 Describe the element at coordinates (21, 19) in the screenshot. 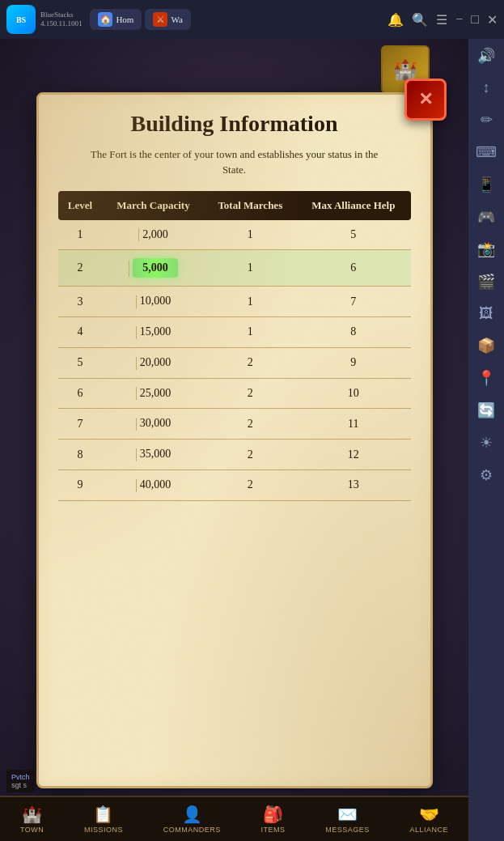

I see `bluestacks-logo: BS` at that location.